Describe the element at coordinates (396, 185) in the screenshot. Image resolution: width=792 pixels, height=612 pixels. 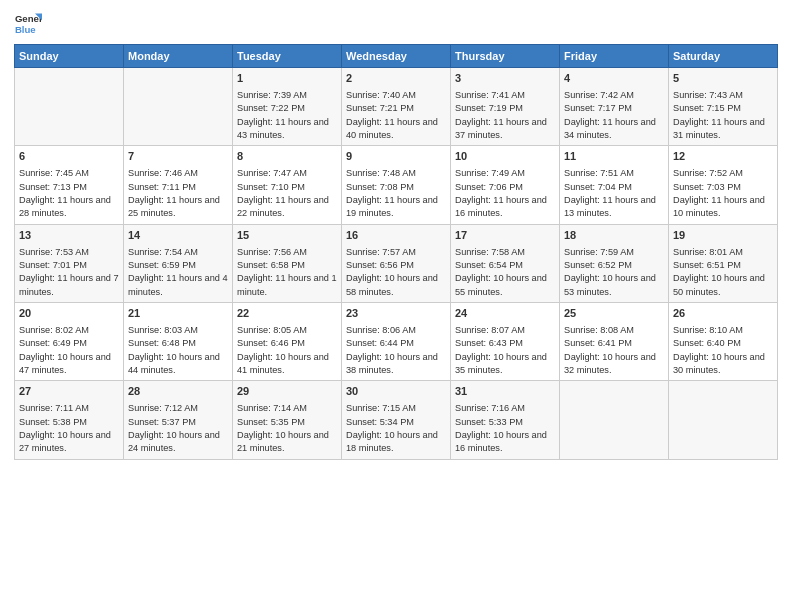
I see `calendar-cell: 9Sunrise: 7:48 AMSunset: 7:08 PMDaylight…` at that location.